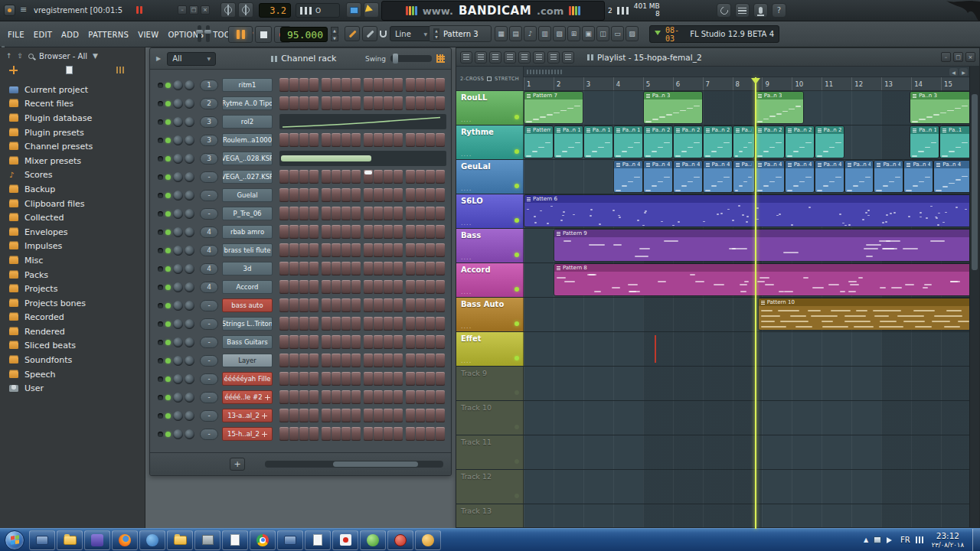  Describe the element at coordinates (73, 104) in the screenshot. I see `browser-item-recent-files: Recent files` at that location.